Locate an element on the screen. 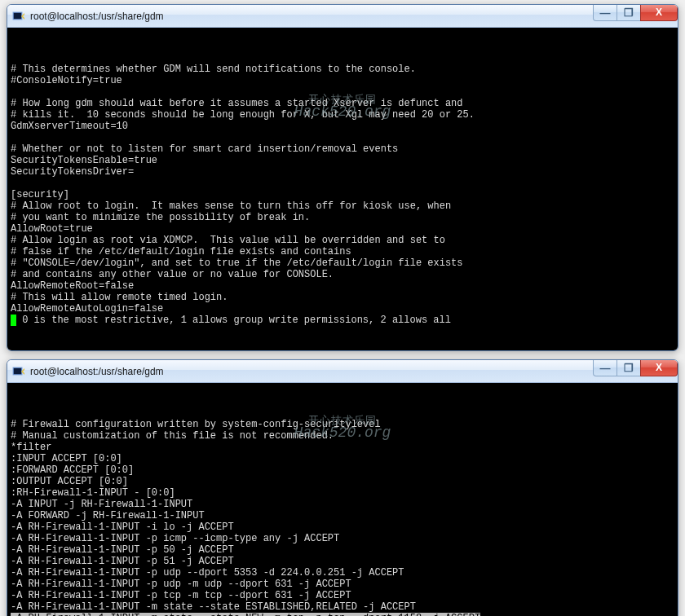 This screenshot has height=616, width=685. terminal-line: # This will allow remote timed login. is located at coordinates (342, 297).